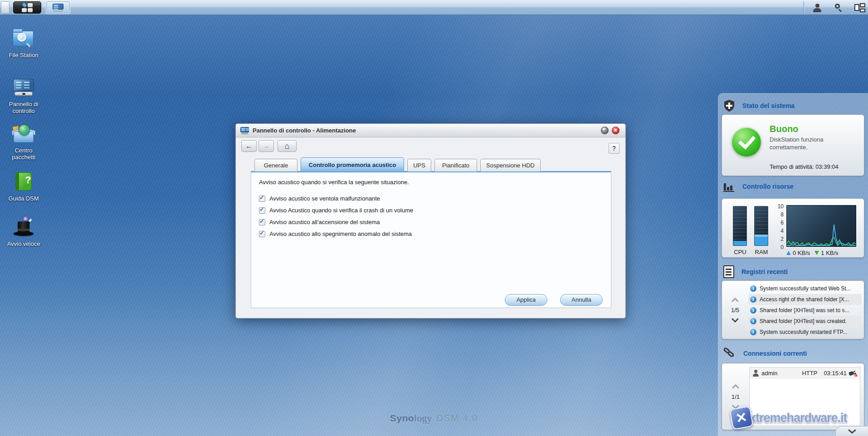 This screenshot has width=868, height=436. What do you see at coordinates (805, 299) in the screenshot?
I see `log-row: iAccess right of the shared folder [X...` at bounding box center [805, 299].